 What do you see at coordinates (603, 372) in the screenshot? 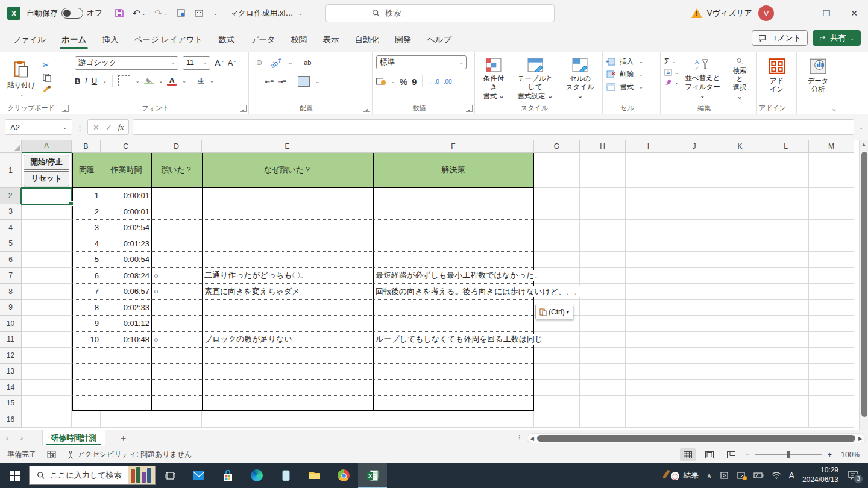
I see `cell-H13` at bounding box center [603, 372].